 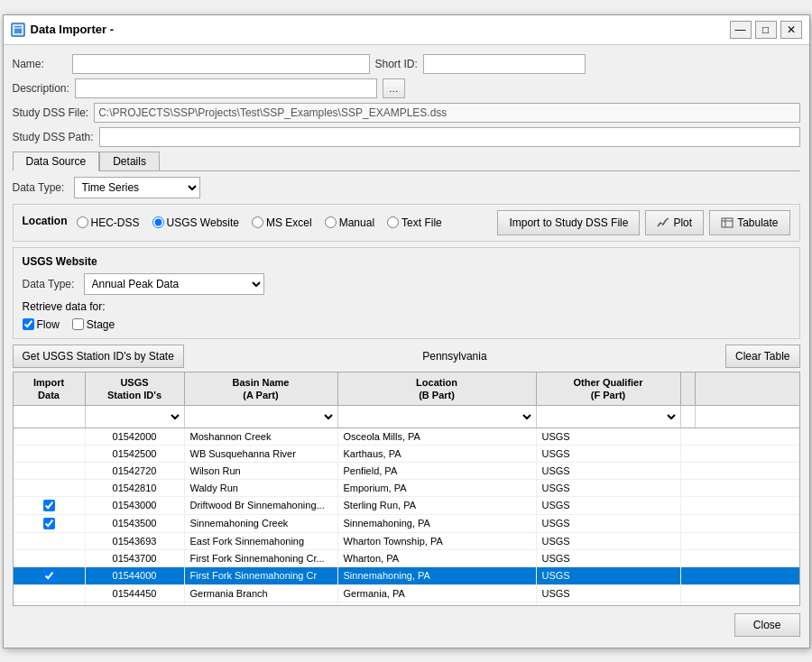 What do you see at coordinates (438, 390) in the screenshot?
I see `th-location: Location(B Part)` at bounding box center [438, 390].